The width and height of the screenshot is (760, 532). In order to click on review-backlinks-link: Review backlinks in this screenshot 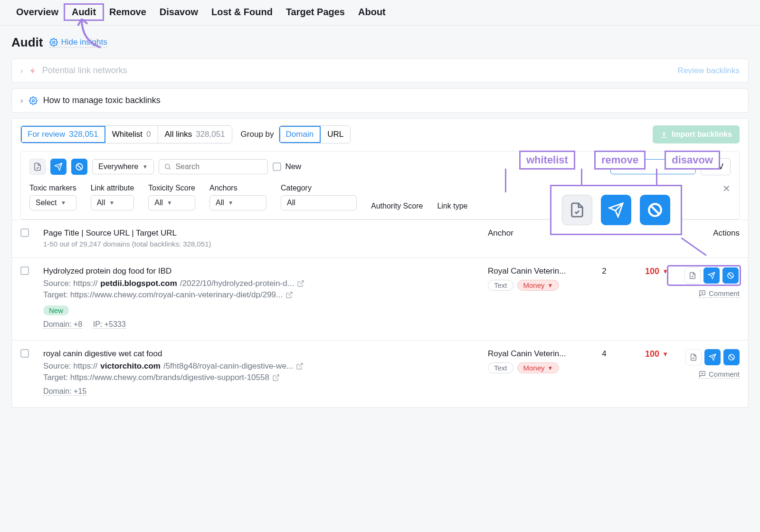, I will do `click(709, 71)`.